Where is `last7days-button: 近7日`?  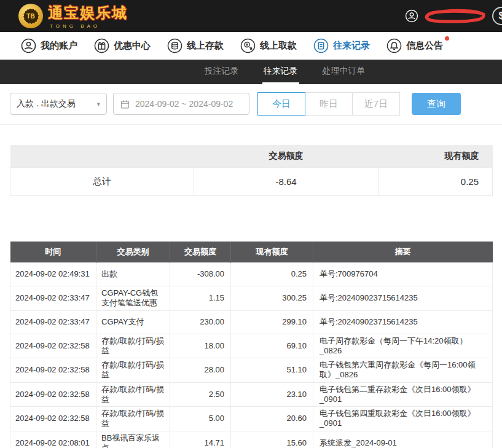 last7days-button: 近7日 is located at coordinates (376, 104).